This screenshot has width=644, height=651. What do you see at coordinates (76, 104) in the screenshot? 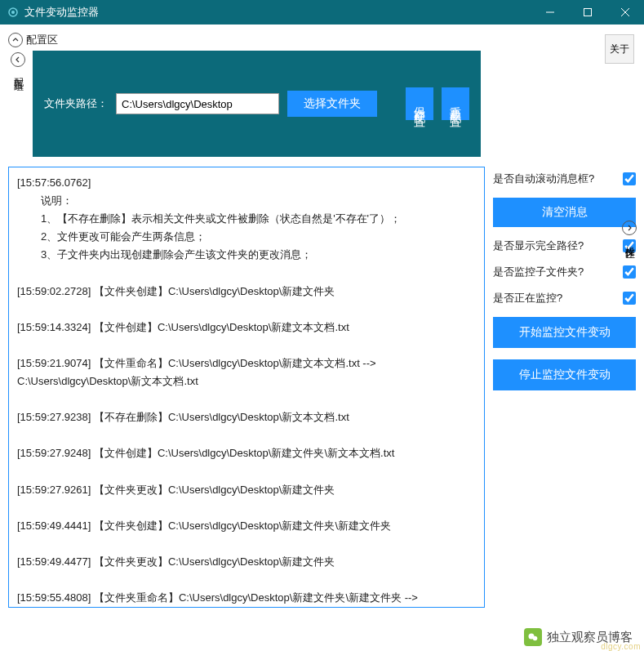
I see `folder-path-label: 文件夹路径：` at bounding box center [76, 104].